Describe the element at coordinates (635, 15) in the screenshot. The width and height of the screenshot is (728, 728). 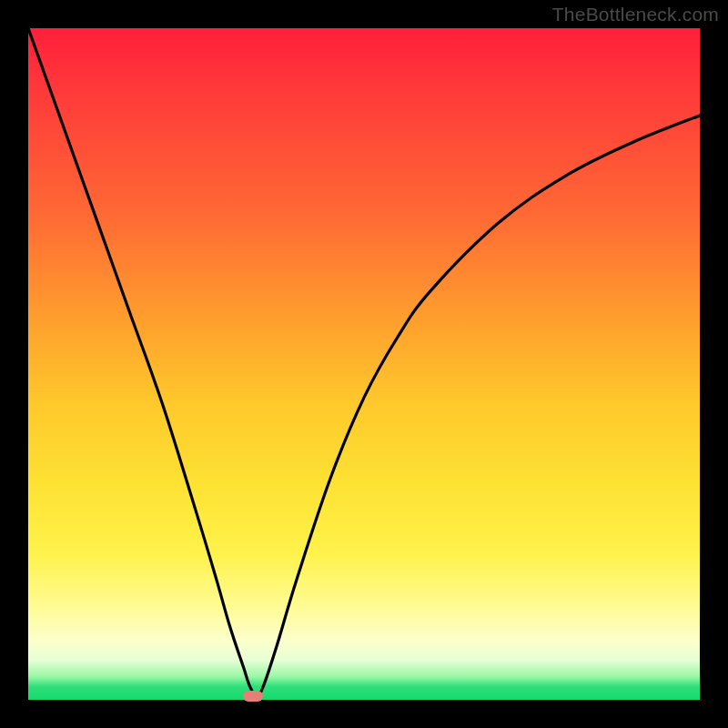
I see `watermark-text: TheBottleneck.com` at that location.